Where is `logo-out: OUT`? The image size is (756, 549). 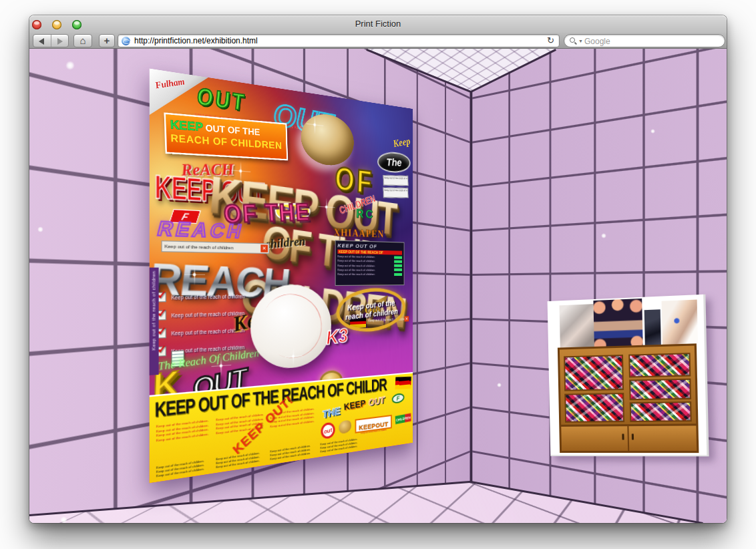
logo-out: OUT is located at coordinates (377, 401).